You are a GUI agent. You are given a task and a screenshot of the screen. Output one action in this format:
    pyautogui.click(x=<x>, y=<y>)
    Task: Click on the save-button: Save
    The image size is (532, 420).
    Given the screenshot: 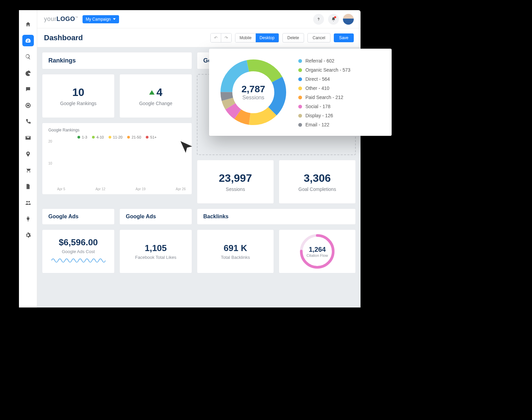 What is the action you would take?
    pyautogui.click(x=344, y=38)
    